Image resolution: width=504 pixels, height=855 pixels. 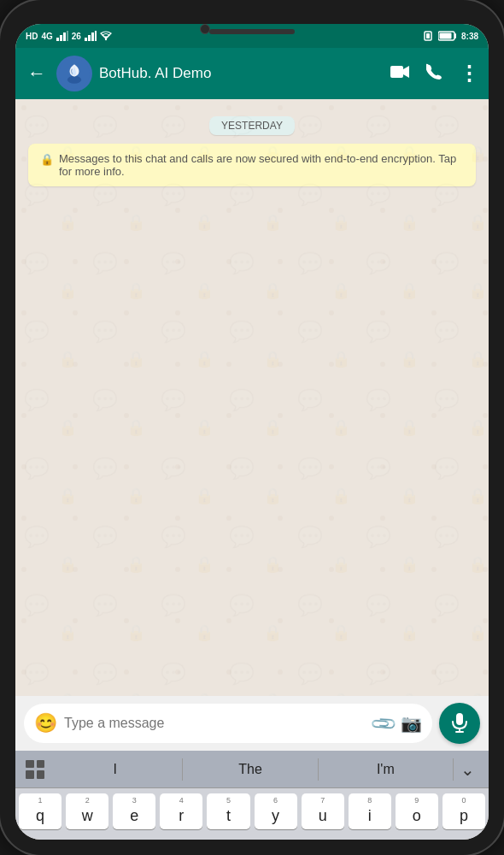 I want to click on key-w: 2 w, so click(x=87, y=811).